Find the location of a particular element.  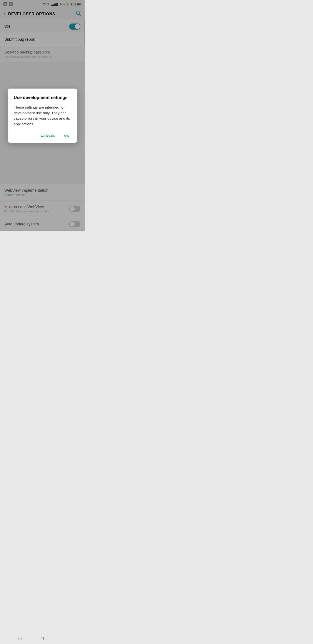

dialog: Use development settings These settings … is located at coordinates (42, 116).